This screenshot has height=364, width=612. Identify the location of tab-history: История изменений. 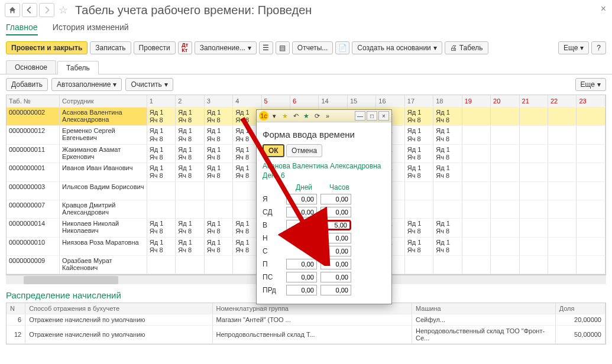
(91, 27).